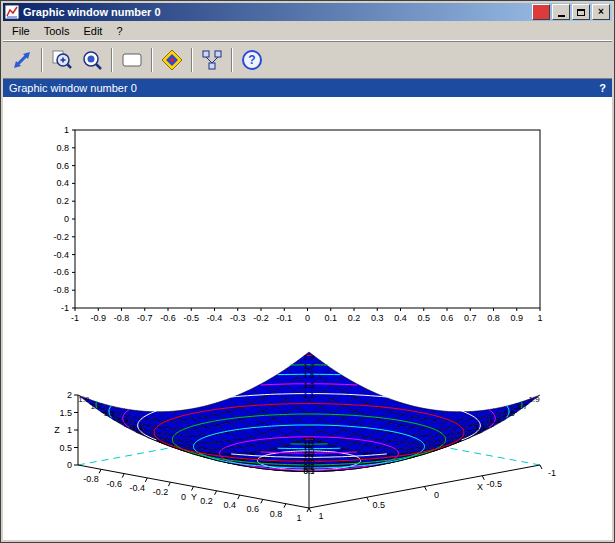  I want to click on svg-text: -0.1, so click(284, 318).